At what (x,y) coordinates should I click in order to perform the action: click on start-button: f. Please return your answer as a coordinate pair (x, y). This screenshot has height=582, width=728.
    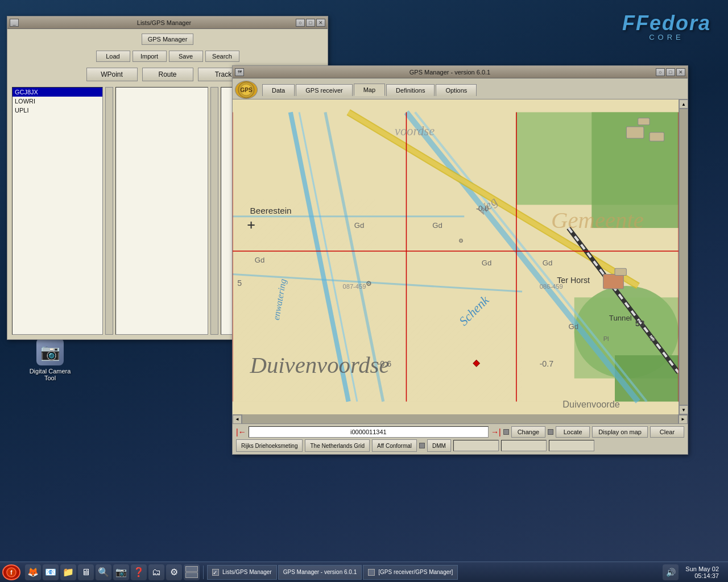
    Looking at the image, I should click on (11, 572).